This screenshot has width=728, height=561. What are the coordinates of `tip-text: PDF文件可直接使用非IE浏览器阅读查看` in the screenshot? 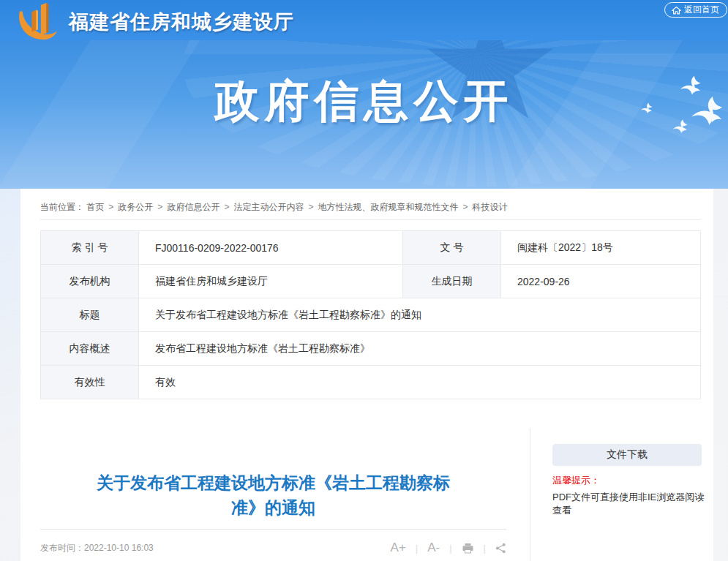 It's located at (631, 504).